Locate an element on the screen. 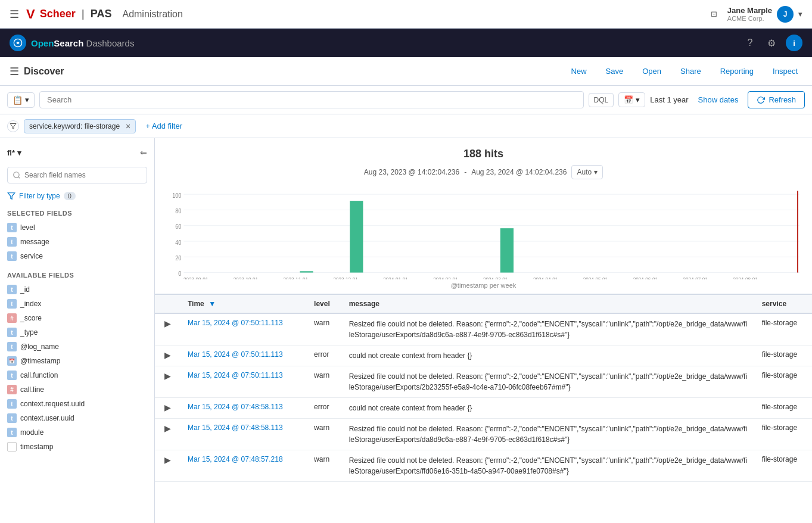 The width and height of the screenshot is (812, 523). table-cell-level-5: warn is located at coordinates (324, 466).